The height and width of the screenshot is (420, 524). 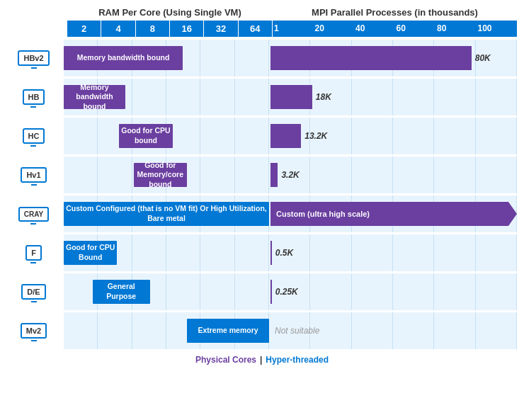 I want to click on mpi-tick-60: 60, so click(x=416, y=28).